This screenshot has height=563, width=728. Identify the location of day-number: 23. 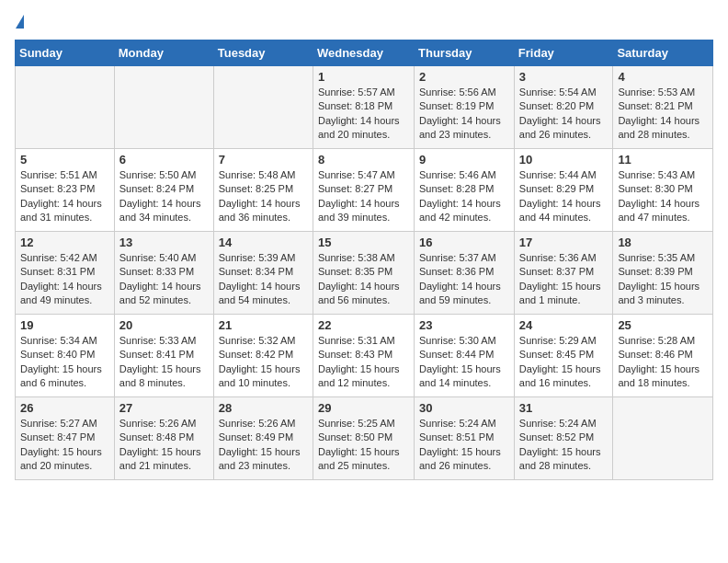
(464, 326).